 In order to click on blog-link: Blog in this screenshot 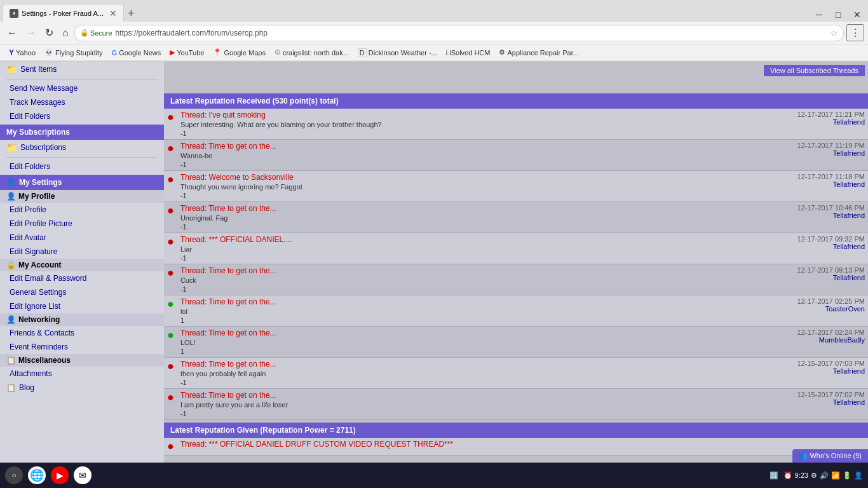, I will do `click(27, 388)`.